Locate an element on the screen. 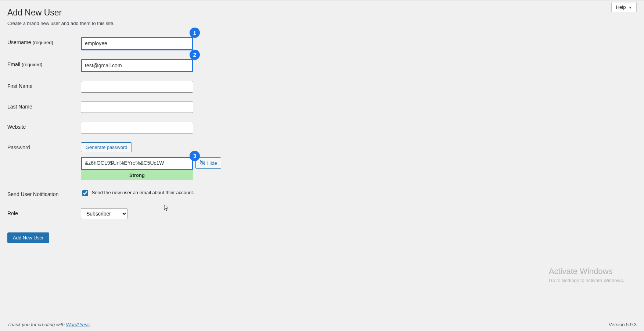 The width and height of the screenshot is (644, 331). send-notification-checkbox is located at coordinates (85, 193).